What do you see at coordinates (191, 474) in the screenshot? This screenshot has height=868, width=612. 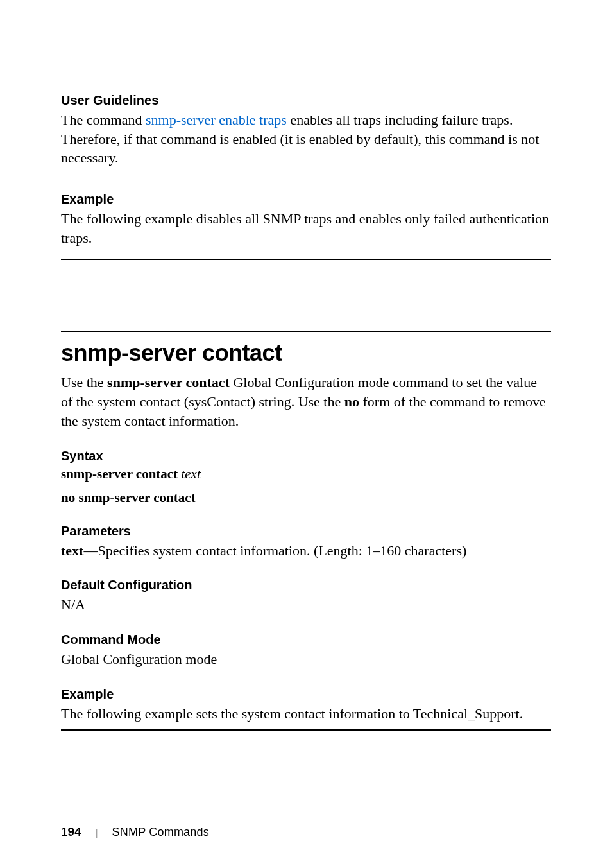 I see `italic-text: text` at bounding box center [191, 474].